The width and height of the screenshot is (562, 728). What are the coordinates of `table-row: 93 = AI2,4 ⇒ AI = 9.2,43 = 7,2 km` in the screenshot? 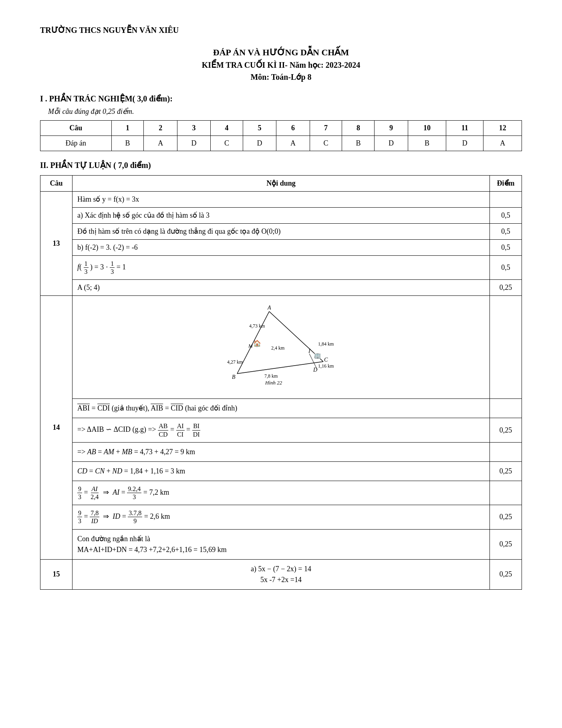 It's located at (281, 493).